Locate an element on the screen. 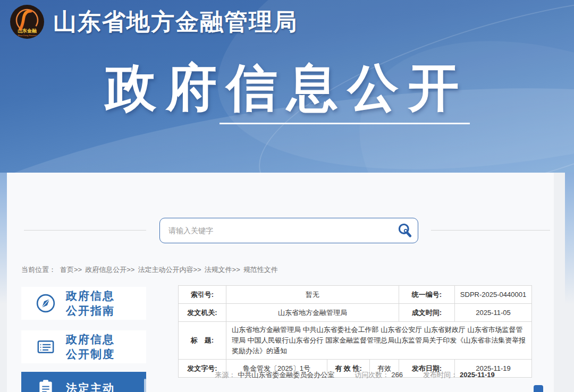  sidebar-item-label: 政府信息 公开制度 is located at coordinates (90, 347).